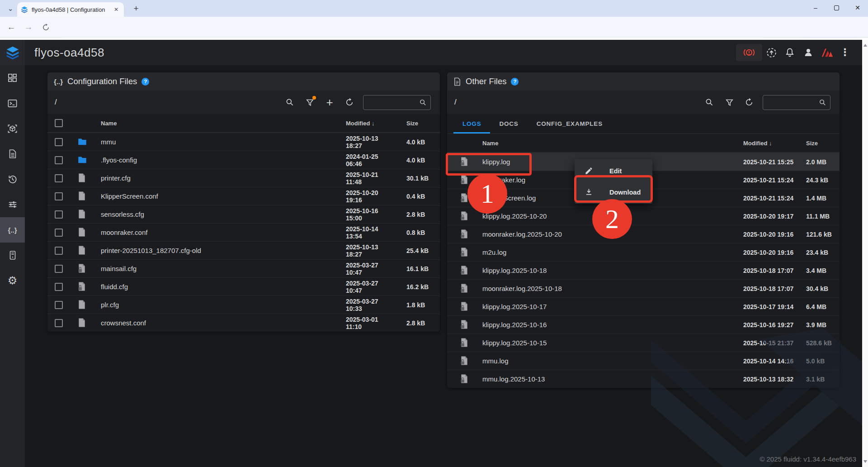 The height and width of the screenshot is (467, 868). I want to click on table-row: moonraker.conf 2025-10-14 13:54 0.8 kB, so click(244, 232).